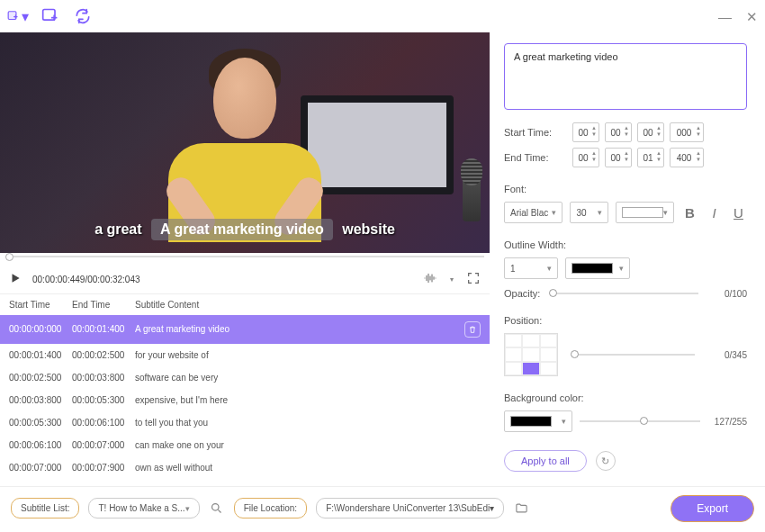 This screenshot has height=532, width=765. I want to click on add-media-button: ▾, so click(18, 16).